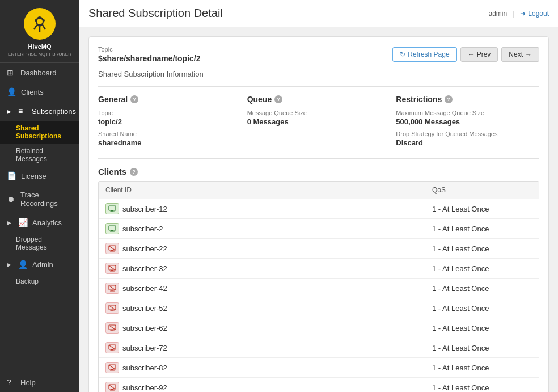 Image resolution: width=558 pixels, height=392 pixels. I want to click on client-id-cell: subscriber-42, so click(262, 288).